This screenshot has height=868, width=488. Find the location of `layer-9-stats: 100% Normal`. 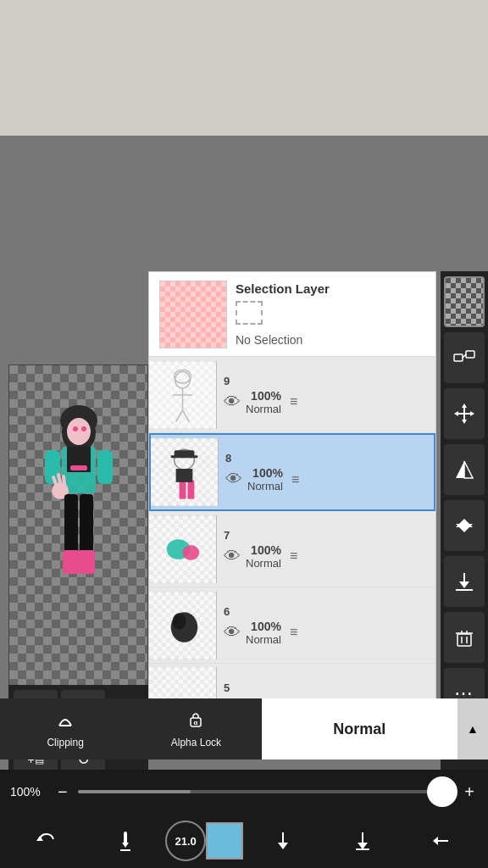

layer-9-stats: 100% Normal is located at coordinates (263, 402).